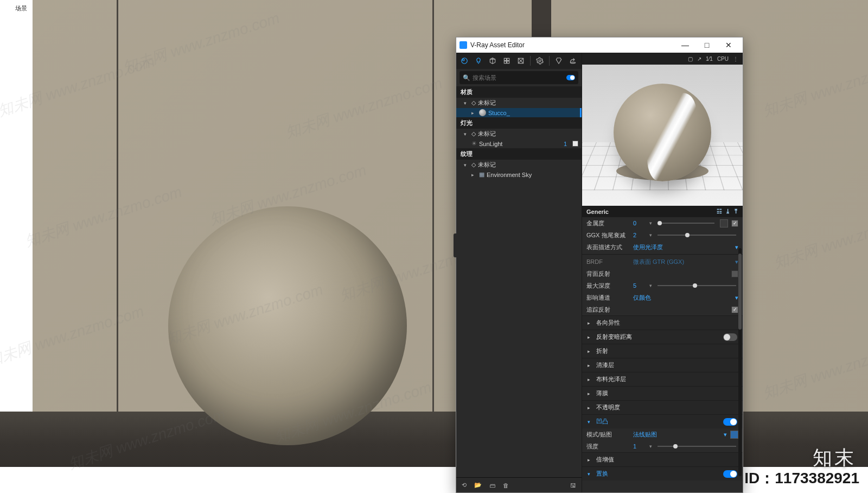  Describe the element at coordinates (662, 379) in the screenshot. I see `section-sheen: ▸布料光泽层` at that location.